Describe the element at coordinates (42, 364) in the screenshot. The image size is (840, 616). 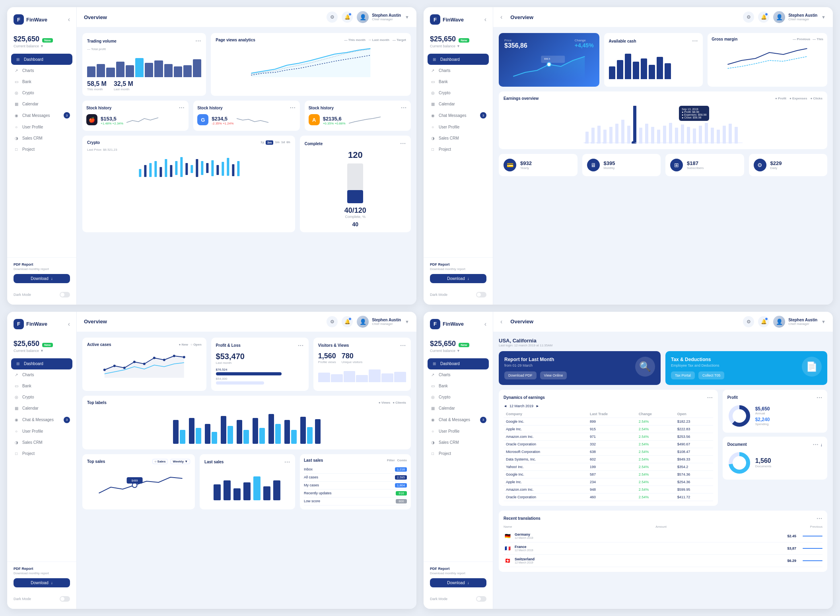
I see `sidebar3-item-dashboard: ⊞ Dashboard` at that location.